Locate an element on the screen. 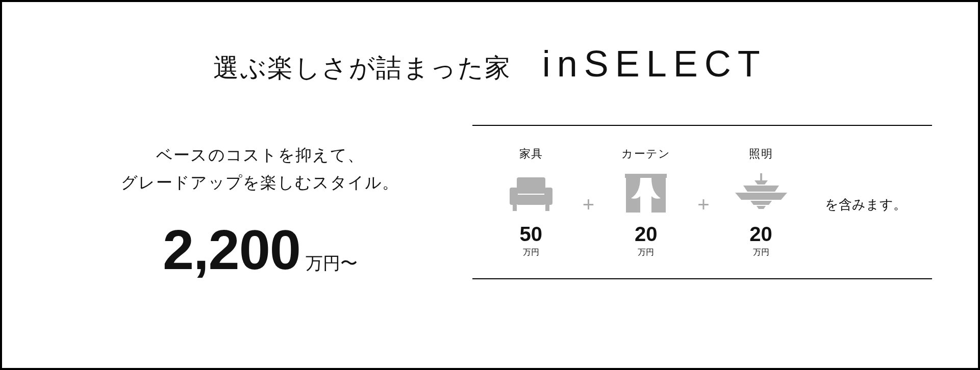 This screenshot has height=370, width=980. pendant-light-icon is located at coordinates (761, 194).